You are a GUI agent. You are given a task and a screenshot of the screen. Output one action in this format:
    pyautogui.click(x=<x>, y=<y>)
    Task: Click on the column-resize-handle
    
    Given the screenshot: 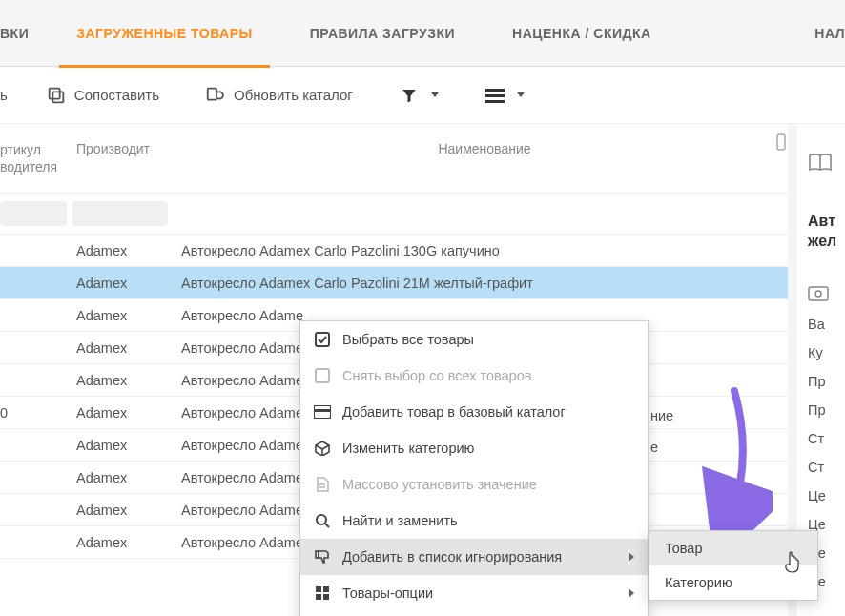 What is the action you would take?
    pyautogui.click(x=781, y=142)
    